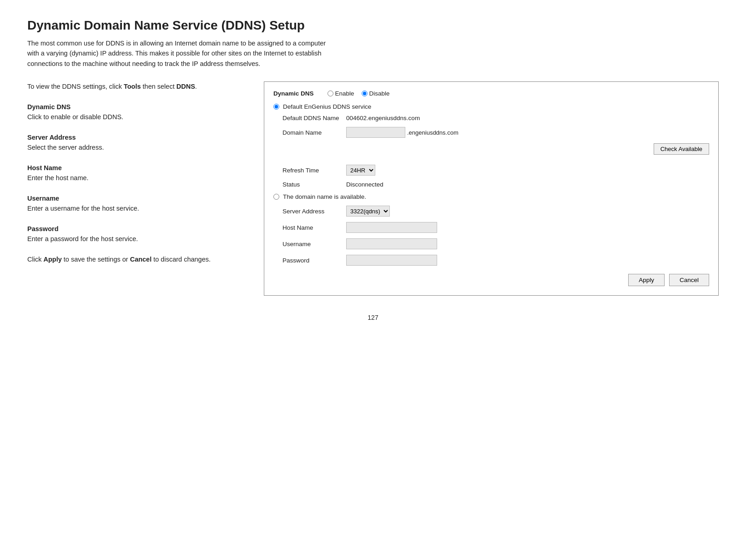 Image resolution: width=746 pixels, height=560 pixels. What do you see at coordinates (383, 118) in the screenshot?
I see `default-ddns-name-value: 004602.engeniusddns.com` at bounding box center [383, 118].